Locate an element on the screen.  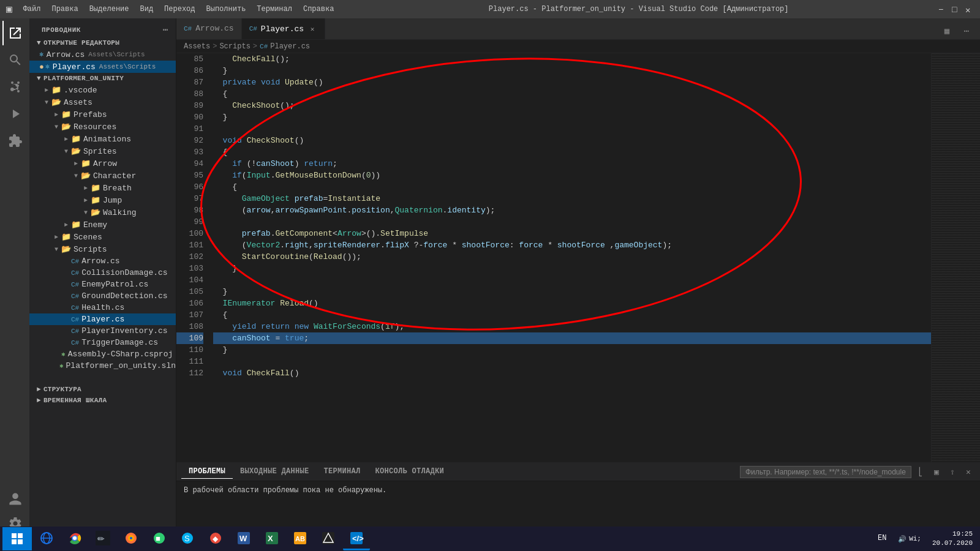
panel-tab-terminal: ТЕРМИНАЛ is located at coordinates (342, 471).